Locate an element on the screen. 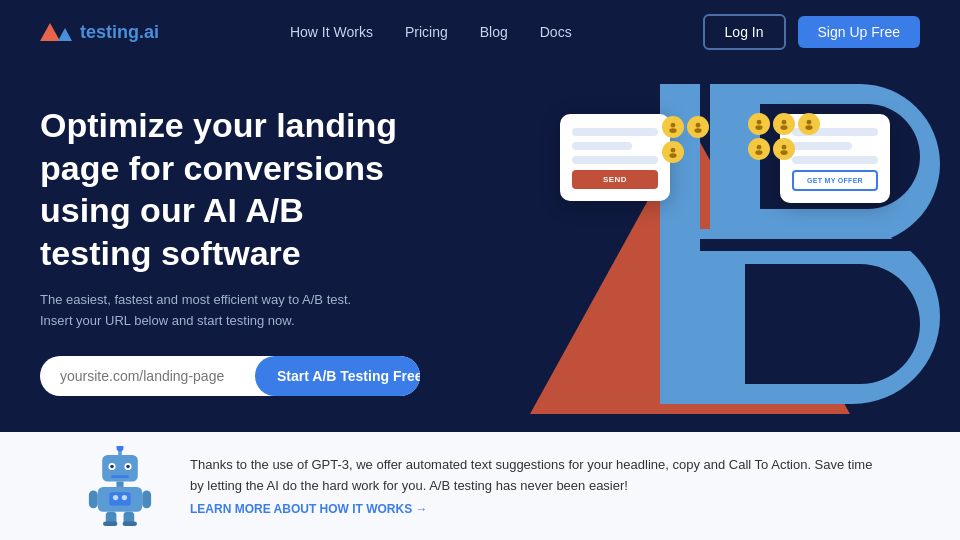 Image resolution: width=960 pixels, height=540 pixels. card-b-button: GET MY OFFER is located at coordinates (835, 180).